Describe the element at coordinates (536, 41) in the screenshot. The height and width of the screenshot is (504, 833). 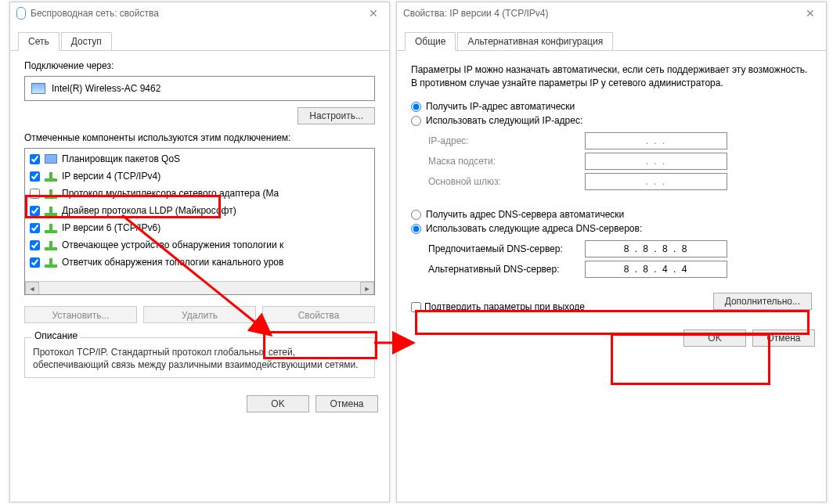
I see `tab-alt-config: Альтернативная конфигурация` at that location.